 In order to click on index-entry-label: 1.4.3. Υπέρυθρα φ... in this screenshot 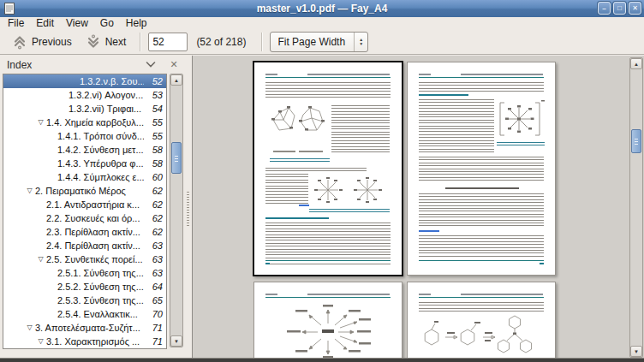, I will do `click(101, 163)`.